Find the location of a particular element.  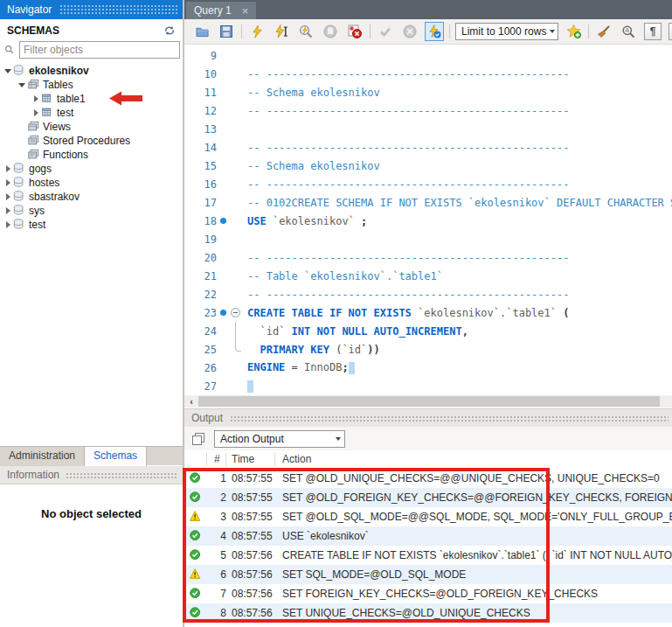

tree-item-table1: table1 is located at coordinates (91, 99).